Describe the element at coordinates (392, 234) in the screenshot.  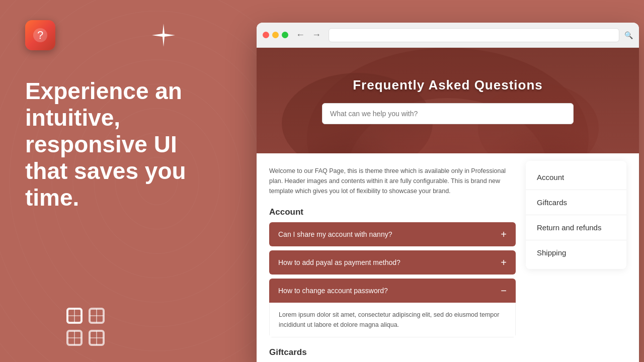
I see `accordion-item-1: Can I share my account with nanny? +` at that location.